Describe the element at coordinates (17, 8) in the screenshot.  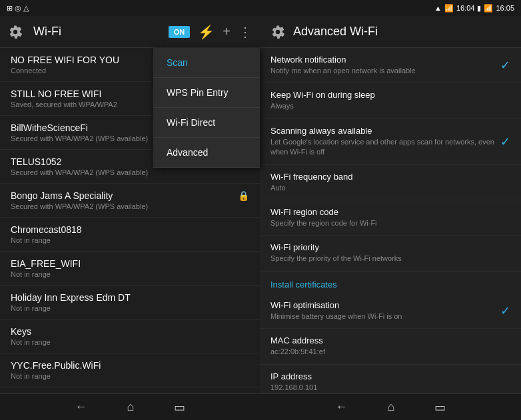
I see `android-icons: ⊞ ◎ △` at that location.